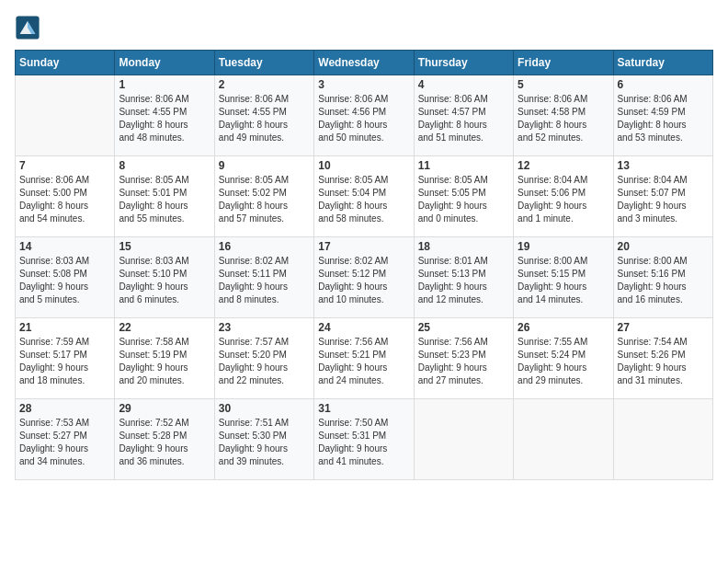  I want to click on day-number: 16, so click(265, 247).